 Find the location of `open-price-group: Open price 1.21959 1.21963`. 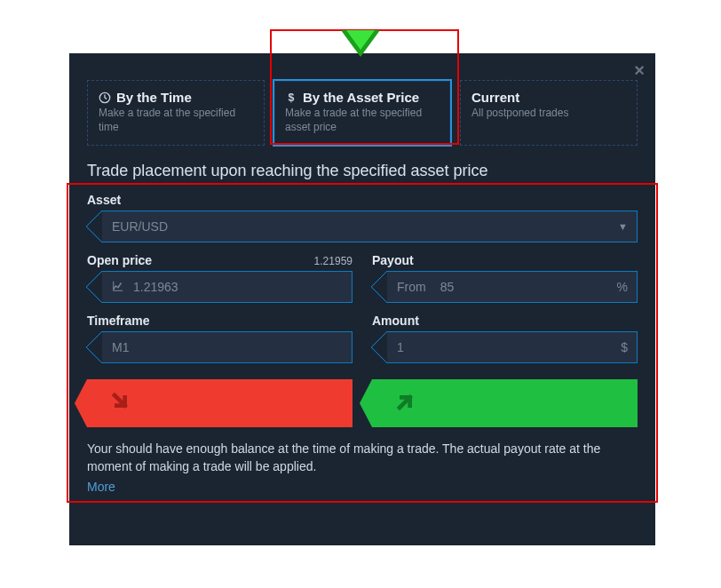

open-price-group: Open price 1.21959 1.21963 is located at coordinates (220, 278).